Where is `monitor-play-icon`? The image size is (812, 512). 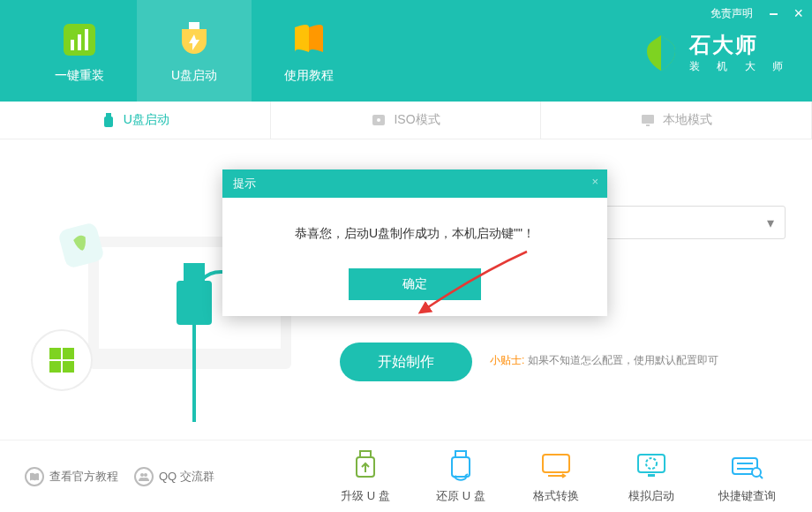 monitor-play-icon is located at coordinates (651, 466).